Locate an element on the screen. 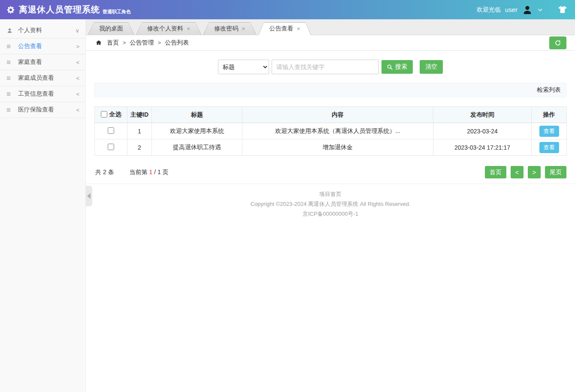 Image resolution: width=575 pixels, height=392 pixels. cell-publish-time: 2023-03-24 17:21:17 is located at coordinates (482, 148).